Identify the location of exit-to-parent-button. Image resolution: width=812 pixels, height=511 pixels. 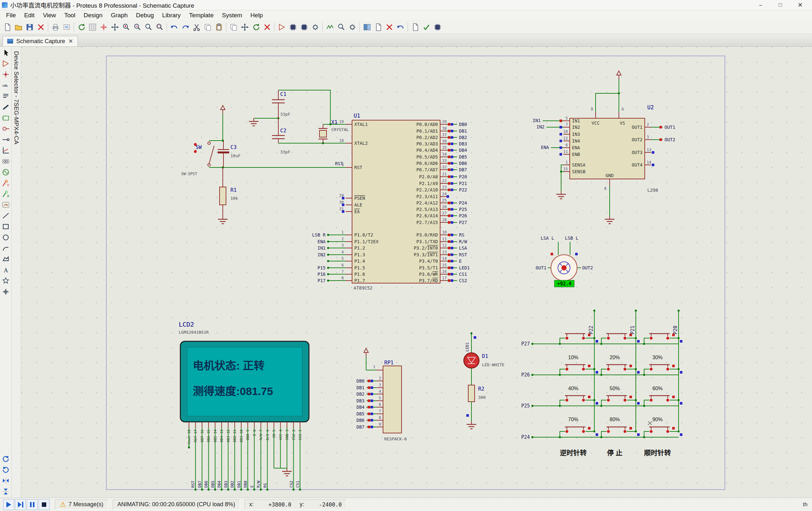
(401, 27).